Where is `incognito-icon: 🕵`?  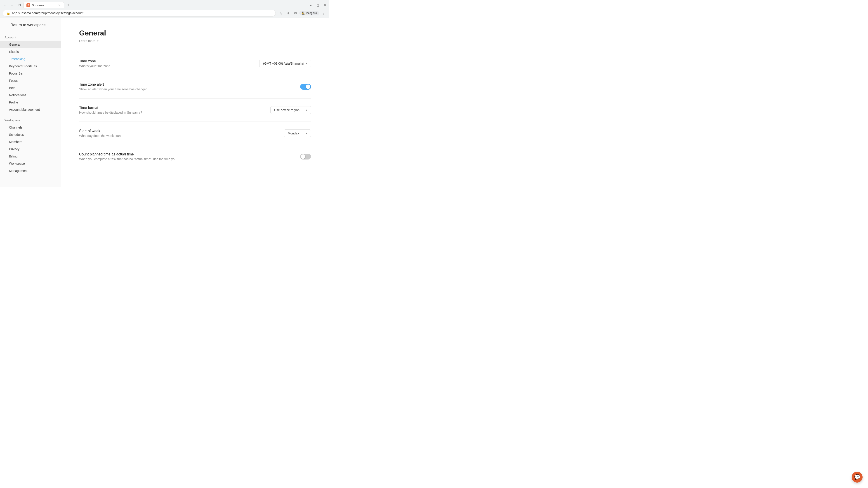 incognito-icon: 🕵 is located at coordinates (303, 13).